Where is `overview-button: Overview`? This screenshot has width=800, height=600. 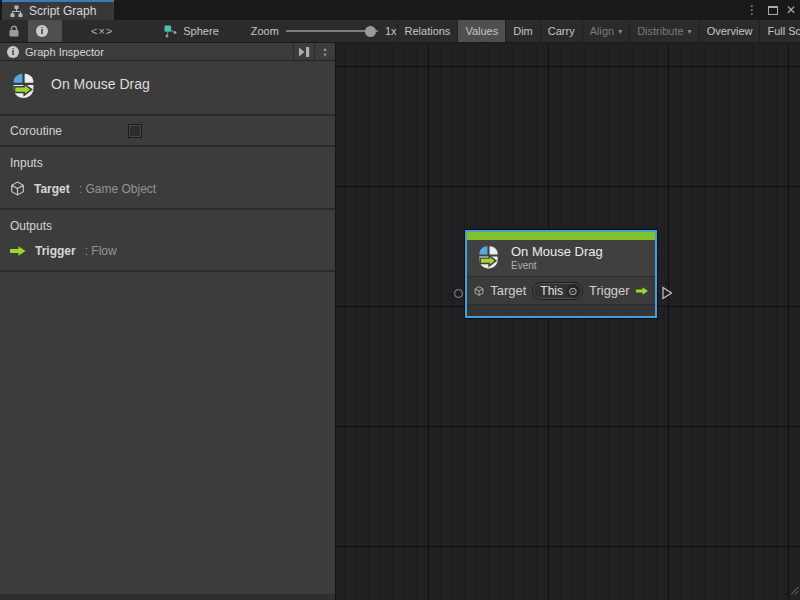 overview-button: Overview is located at coordinates (730, 31).